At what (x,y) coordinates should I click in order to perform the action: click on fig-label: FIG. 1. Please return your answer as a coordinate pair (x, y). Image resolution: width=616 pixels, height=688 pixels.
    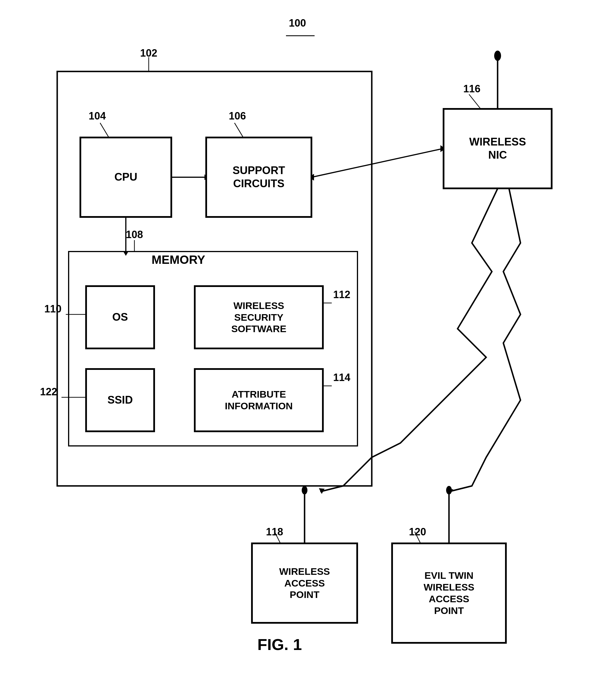
    Looking at the image, I should click on (280, 645).